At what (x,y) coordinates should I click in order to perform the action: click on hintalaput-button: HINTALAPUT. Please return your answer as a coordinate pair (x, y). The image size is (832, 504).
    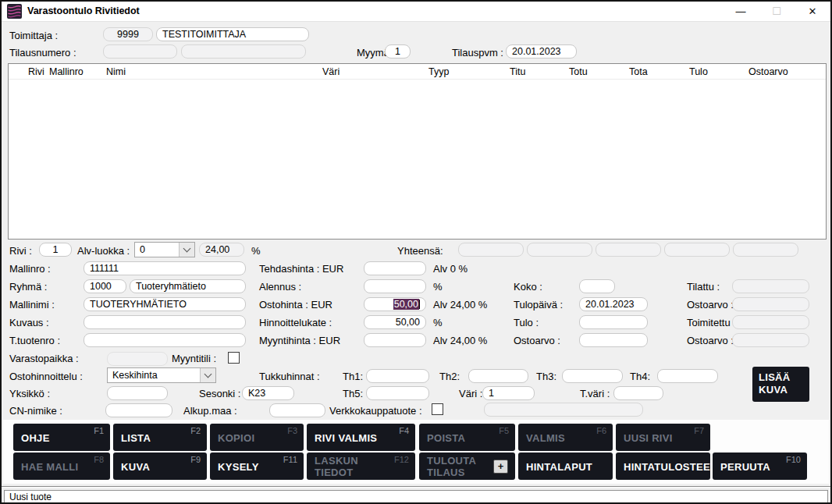
    Looking at the image, I should click on (565, 467).